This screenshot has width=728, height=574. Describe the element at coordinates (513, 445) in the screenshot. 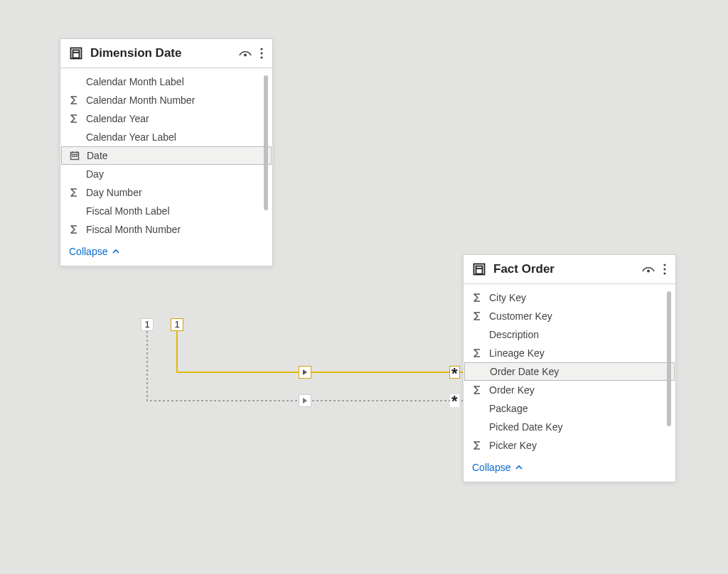

I see `field-label: Picker Key` at that location.